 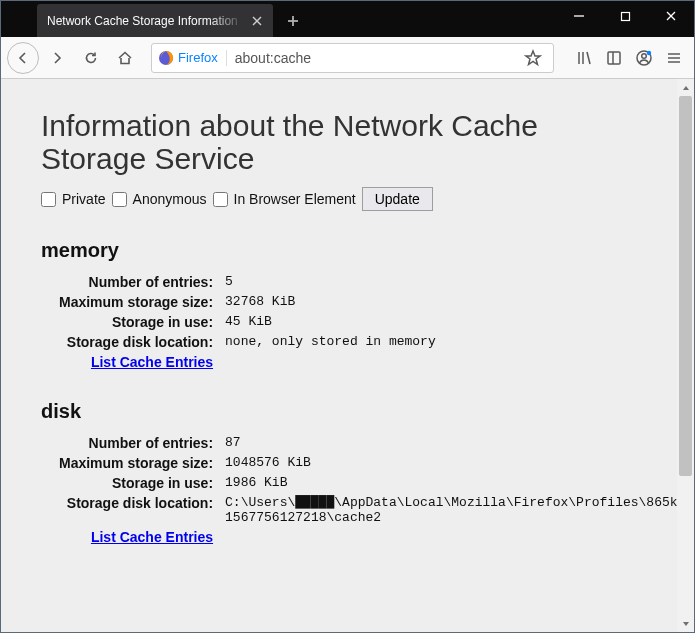 I want to click on vertical-scrollbar, so click(x=686, y=356).